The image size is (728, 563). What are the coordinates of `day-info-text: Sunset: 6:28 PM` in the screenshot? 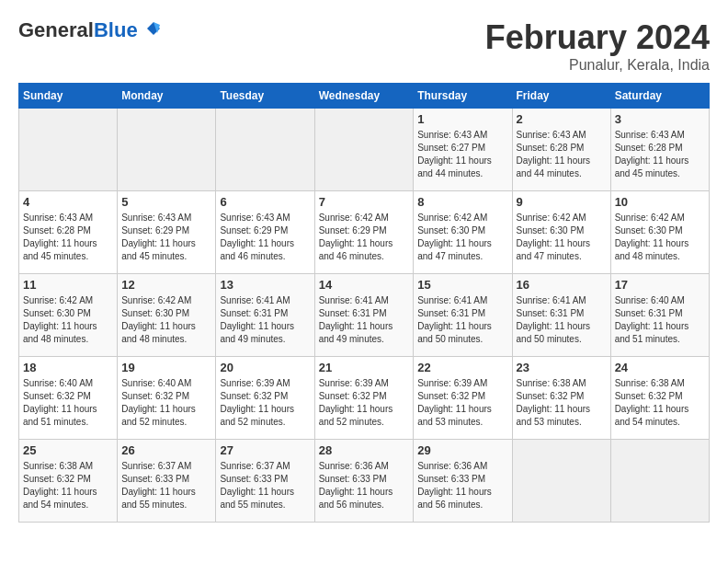 It's located at (562, 148).